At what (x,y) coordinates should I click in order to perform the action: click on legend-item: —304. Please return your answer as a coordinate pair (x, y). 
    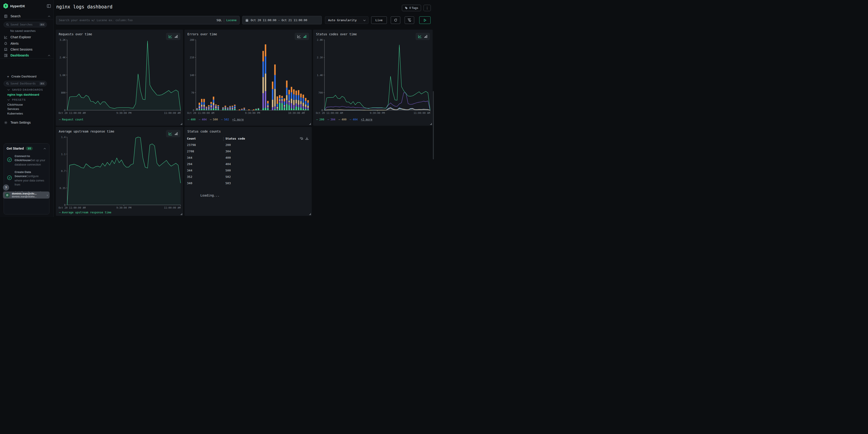
    Looking at the image, I should click on (332, 120).